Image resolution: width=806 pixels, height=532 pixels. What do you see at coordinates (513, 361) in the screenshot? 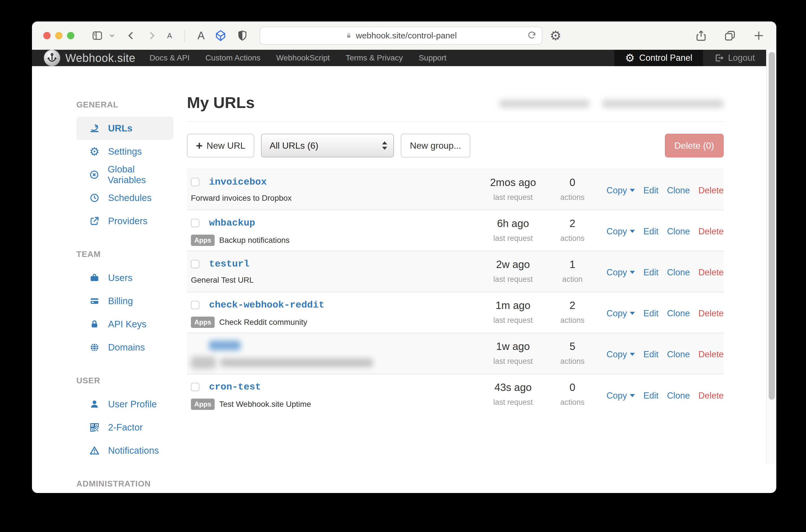
I see `last-request-label: last request` at bounding box center [513, 361].